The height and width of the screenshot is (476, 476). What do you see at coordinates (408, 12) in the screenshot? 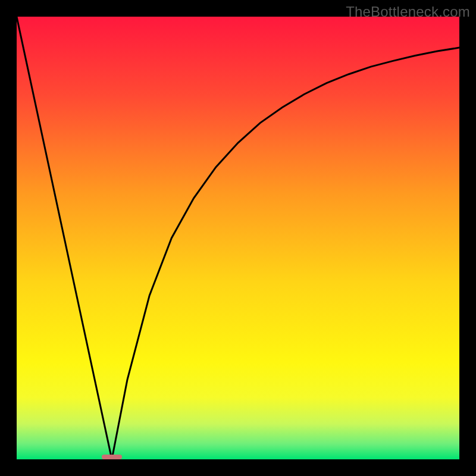
I see `watermark-text: TheBottleneck.com` at bounding box center [408, 12].